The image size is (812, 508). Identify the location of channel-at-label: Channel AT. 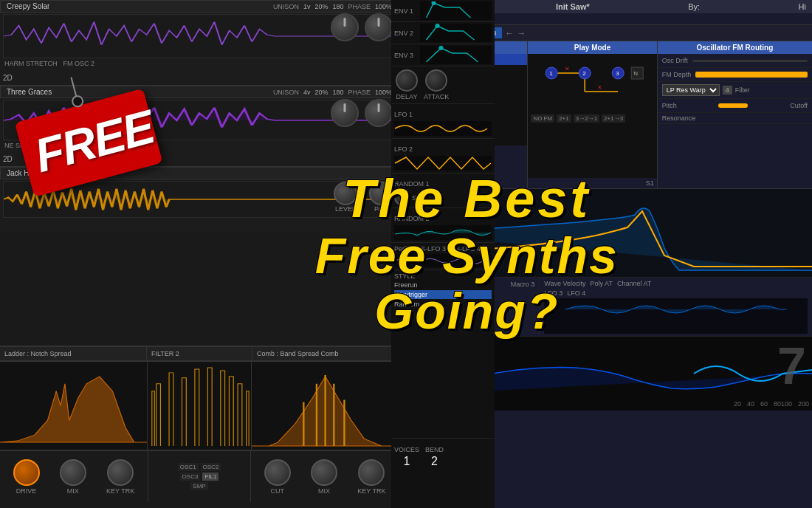
(634, 284).